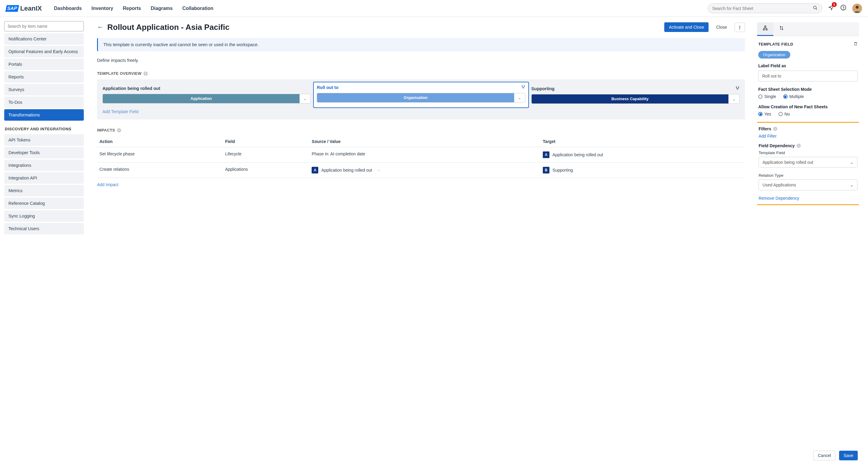 This screenshot has width=868, height=470. What do you see at coordinates (834, 5) in the screenshot?
I see `notification-badge: 5` at bounding box center [834, 5].